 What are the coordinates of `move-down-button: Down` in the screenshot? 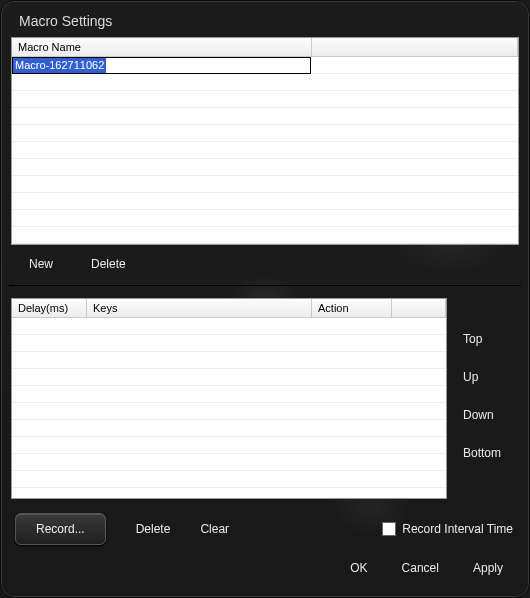 It's located at (491, 415).